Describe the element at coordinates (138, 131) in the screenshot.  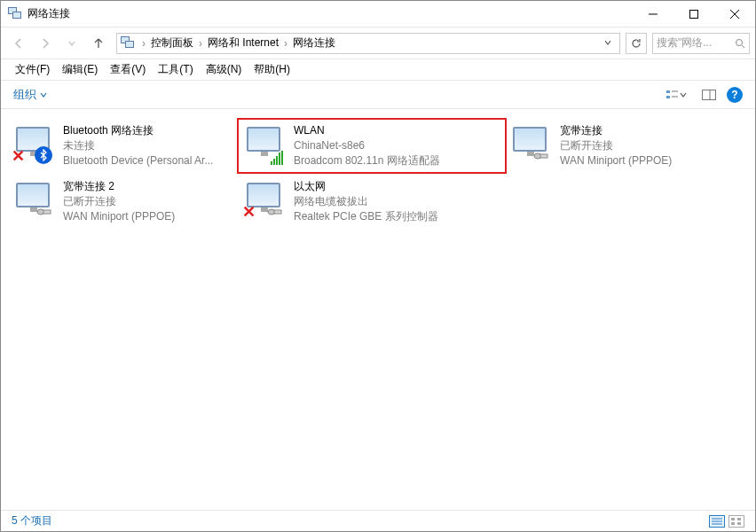
I see `connection-name: Bluetooth 网络连接` at that location.